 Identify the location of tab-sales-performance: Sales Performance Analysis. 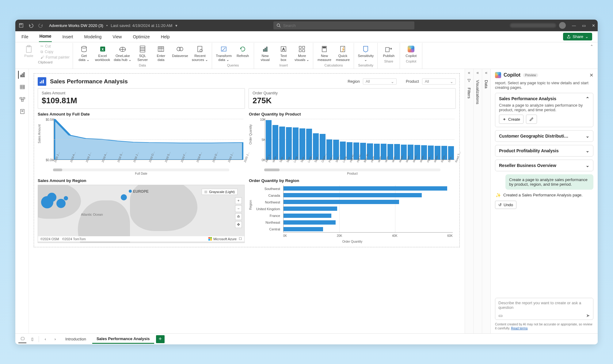
(123, 339).